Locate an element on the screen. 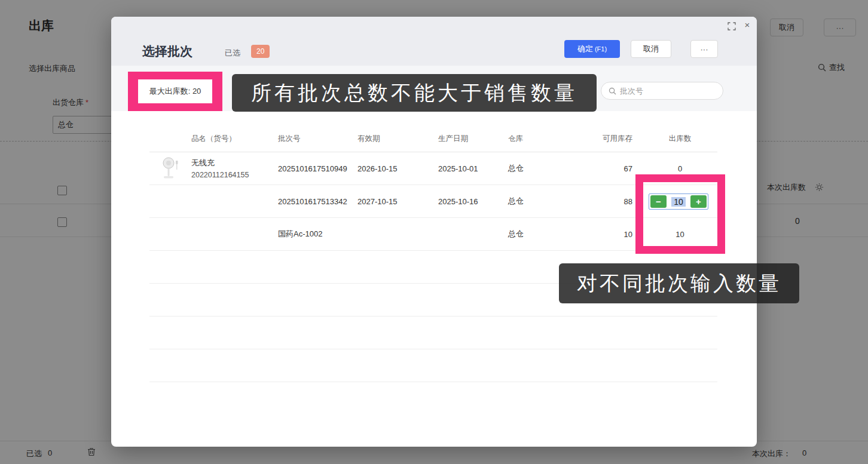  cell-stock: 88 is located at coordinates (603, 201).